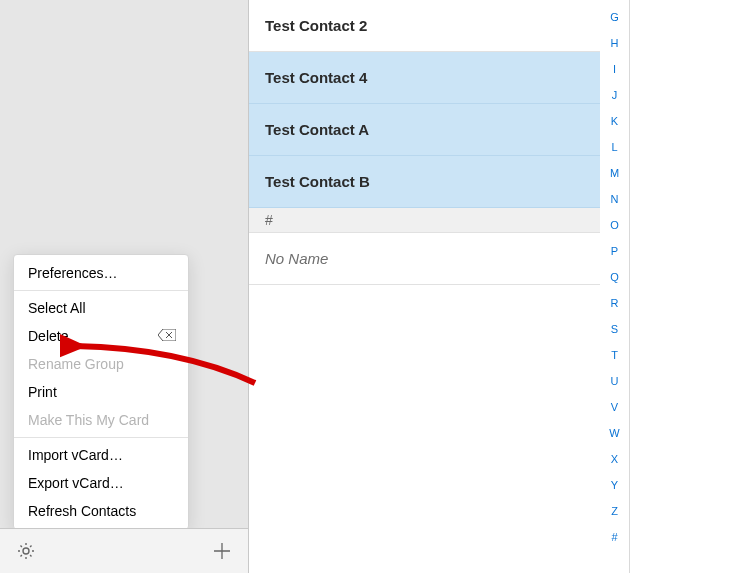 This screenshot has width=736, height=573. Describe the element at coordinates (101, 455) in the screenshot. I see `menu-import-vcard: Import vCard…` at that location.